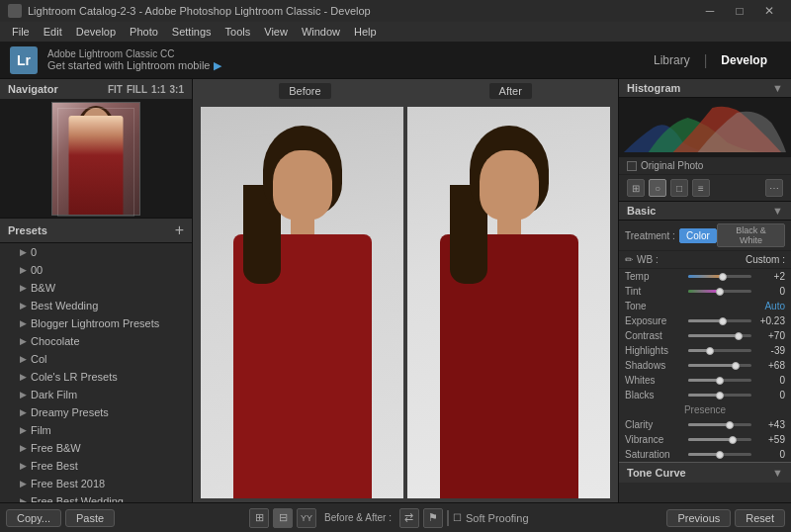  Describe the element at coordinates (96, 412) in the screenshot. I see `list-item: ▶Dreamy Presets` at that location.